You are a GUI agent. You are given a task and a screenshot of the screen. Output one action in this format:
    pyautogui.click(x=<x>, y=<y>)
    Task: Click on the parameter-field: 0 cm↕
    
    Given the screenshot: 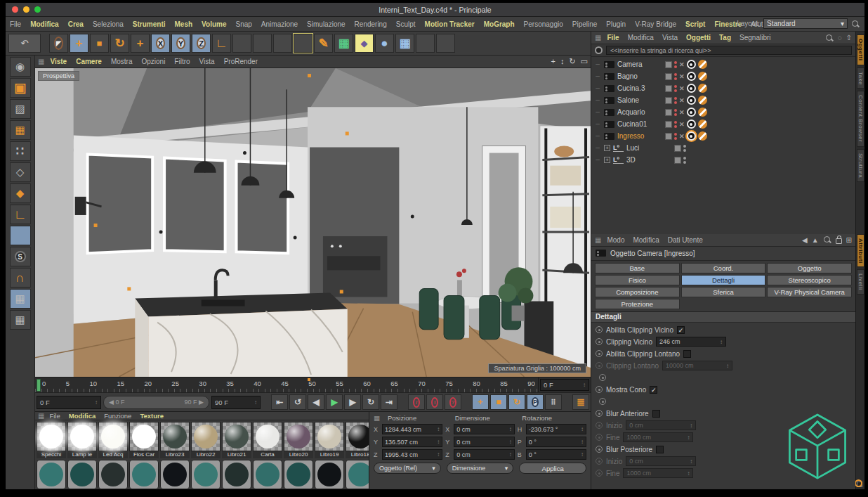 What is the action you would take?
    pyautogui.click(x=661, y=461)
    